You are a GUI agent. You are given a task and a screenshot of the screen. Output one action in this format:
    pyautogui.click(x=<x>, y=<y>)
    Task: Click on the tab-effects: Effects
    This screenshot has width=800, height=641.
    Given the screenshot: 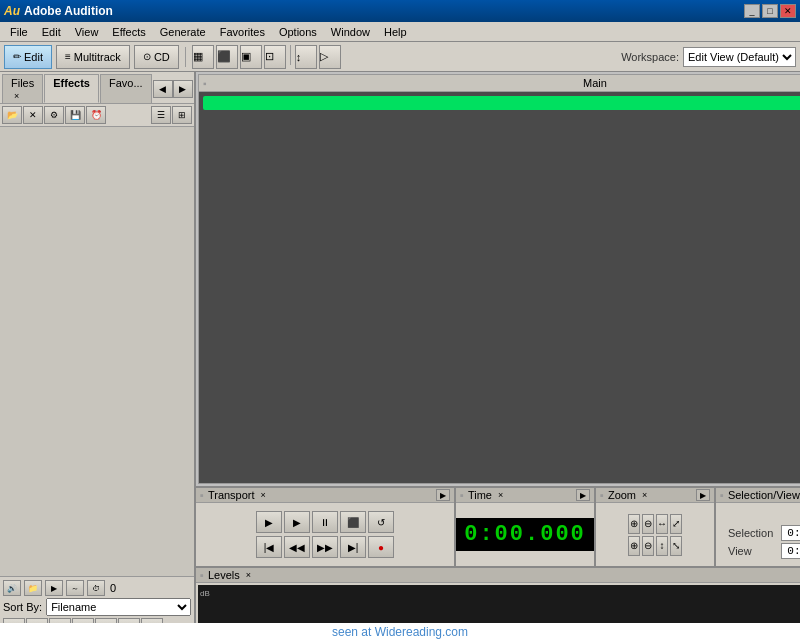 What is the action you would take?
    pyautogui.click(x=72, y=88)
    